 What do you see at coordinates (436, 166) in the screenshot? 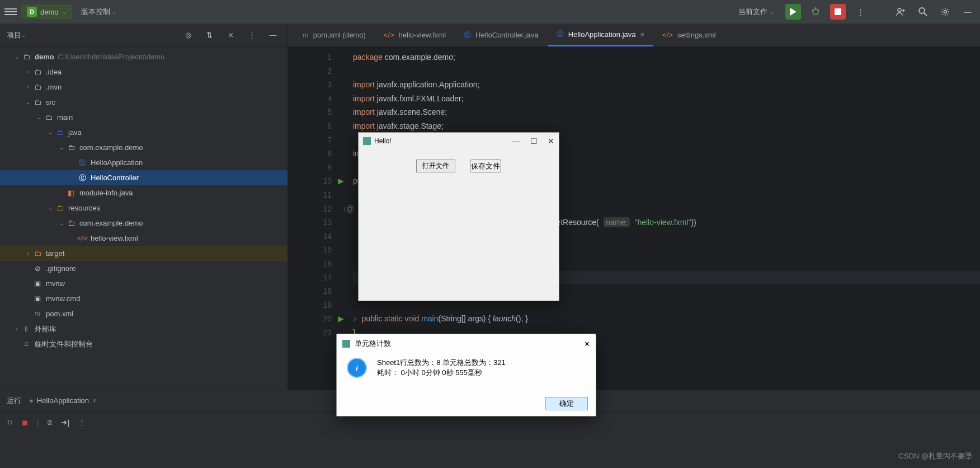
I see `open-file-button: 打开文件` at bounding box center [436, 166].